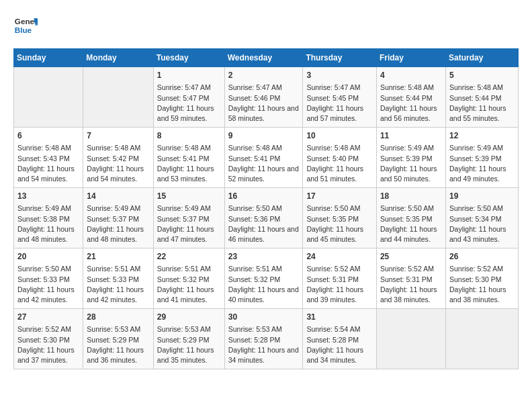 The height and width of the screenshot is (411, 532). I want to click on daylight-text: Daylight: 11 hours and 36 minutes., so click(116, 355).